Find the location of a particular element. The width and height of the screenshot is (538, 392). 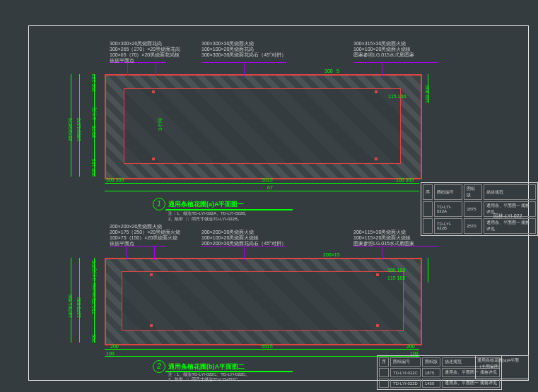

label: 300×300×30黑烧面花岗石（45°对拼） is located at coordinates (244, 55).